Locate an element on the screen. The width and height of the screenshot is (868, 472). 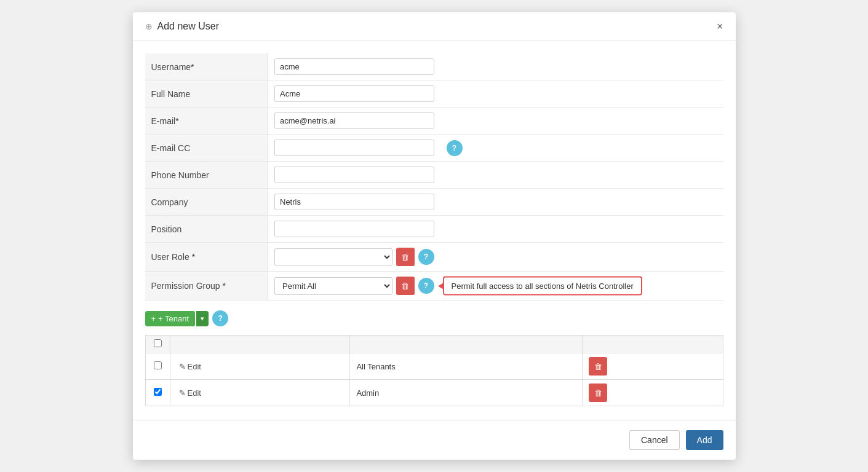
header-action is located at coordinates (653, 344).